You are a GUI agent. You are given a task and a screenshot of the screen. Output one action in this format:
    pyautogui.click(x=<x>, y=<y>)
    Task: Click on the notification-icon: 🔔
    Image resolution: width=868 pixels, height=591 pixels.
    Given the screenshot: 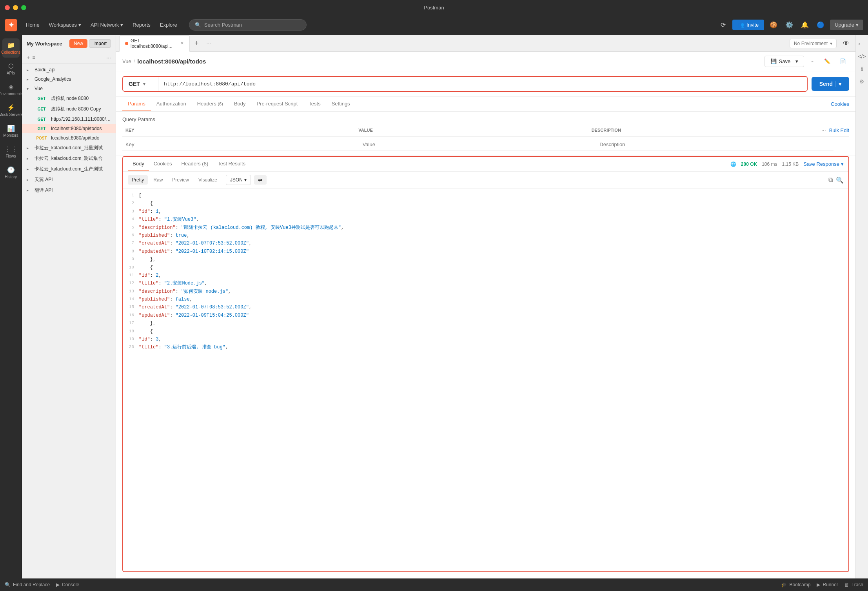 What is the action you would take?
    pyautogui.click(x=805, y=25)
    